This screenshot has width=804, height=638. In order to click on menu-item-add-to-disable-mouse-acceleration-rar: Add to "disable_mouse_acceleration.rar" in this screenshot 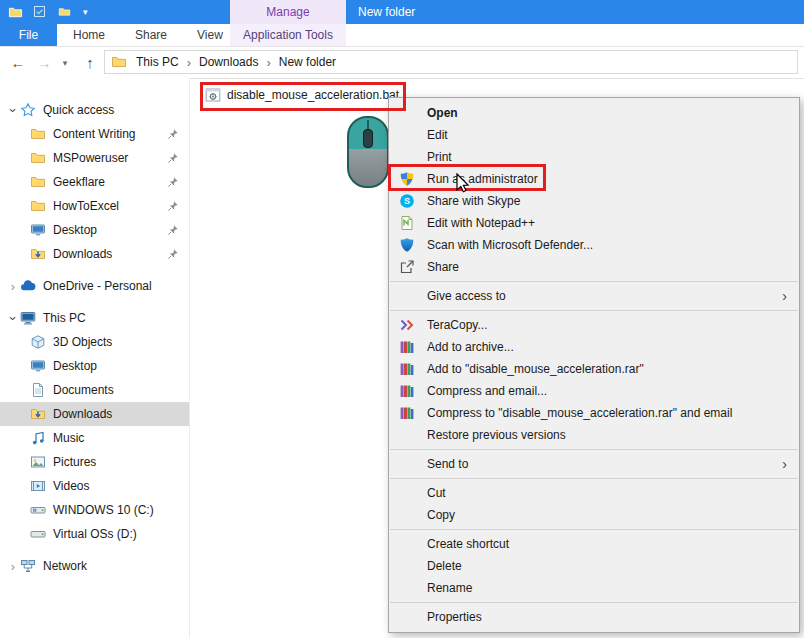, I will do `click(594, 369)`.